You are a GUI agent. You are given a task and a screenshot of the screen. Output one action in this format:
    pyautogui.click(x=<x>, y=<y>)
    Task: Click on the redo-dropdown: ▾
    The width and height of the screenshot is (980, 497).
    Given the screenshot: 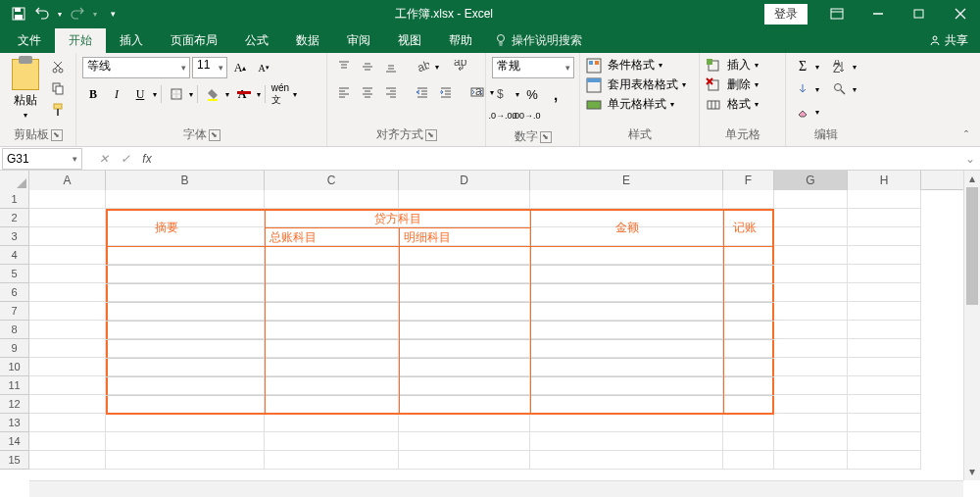 What is the action you would take?
    pyautogui.click(x=95, y=14)
    